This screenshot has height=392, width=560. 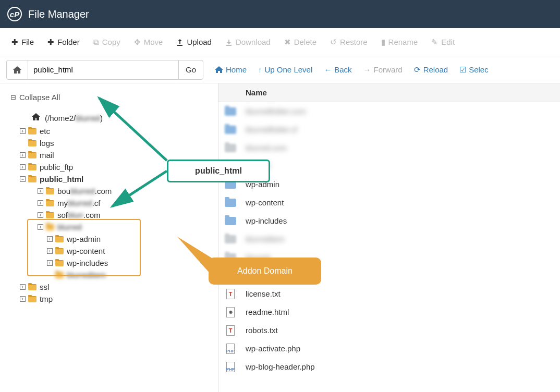 What do you see at coordinates (230, 312) in the screenshot?
I see `file-icon: ◉` at bounding box center [230, 312].